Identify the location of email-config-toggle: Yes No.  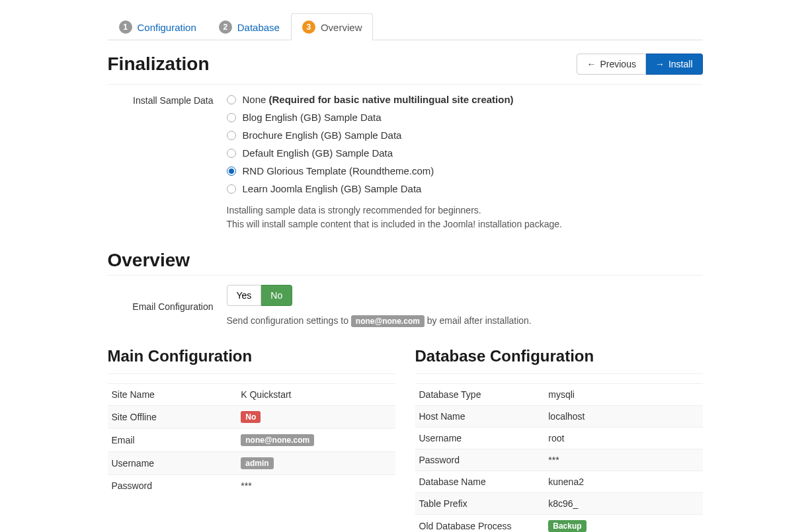
(260, 295).